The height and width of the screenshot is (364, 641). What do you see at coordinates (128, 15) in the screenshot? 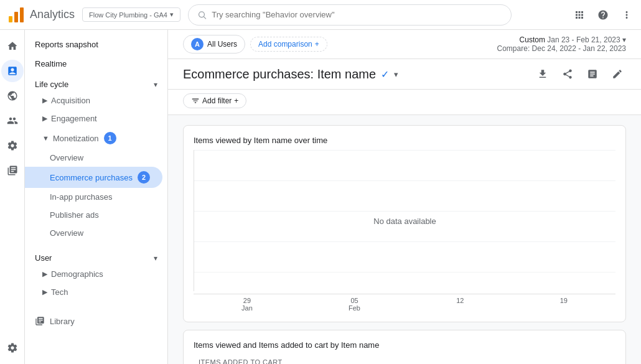
I see `property-name: Flow City Plumbing - GA4` at bounding box center [128, 15].